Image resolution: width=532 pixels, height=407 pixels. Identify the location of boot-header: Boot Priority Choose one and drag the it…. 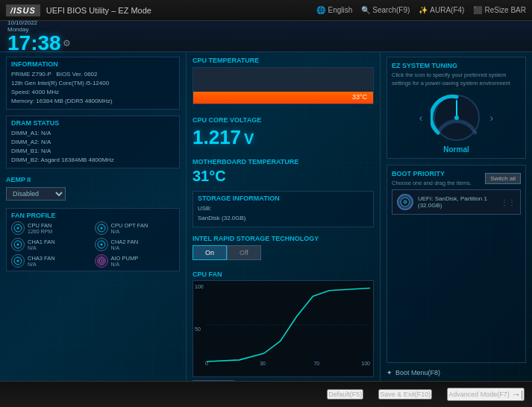
(457, 178).